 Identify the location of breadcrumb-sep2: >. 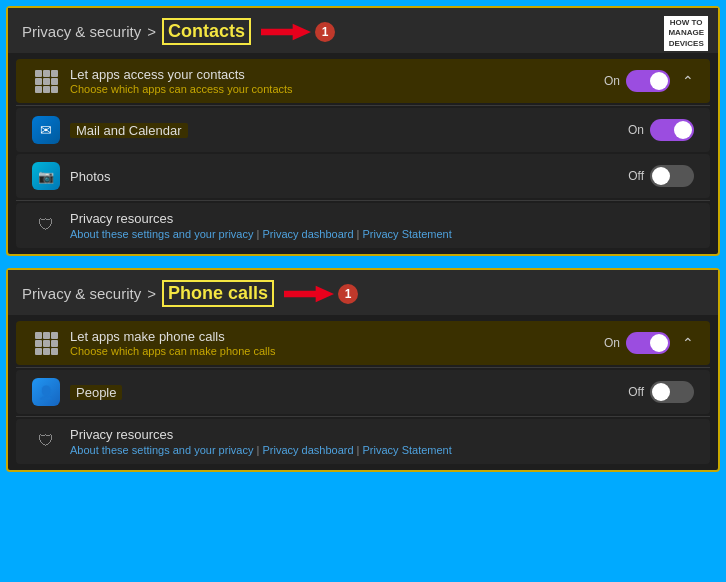
(152, 294).